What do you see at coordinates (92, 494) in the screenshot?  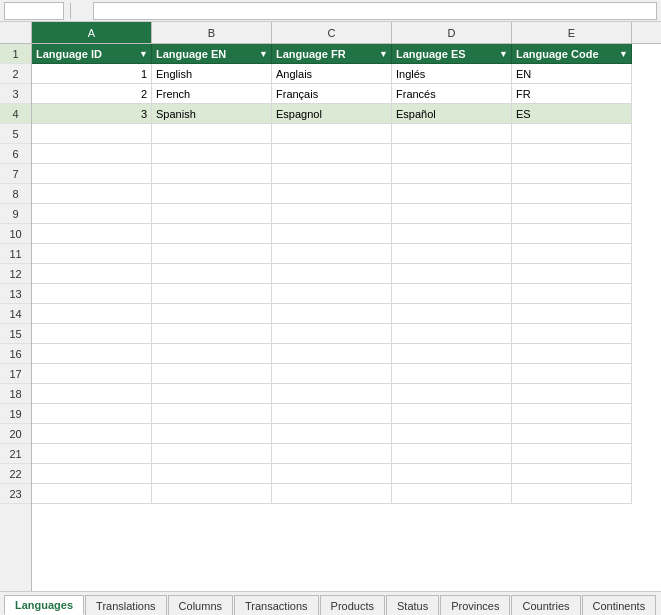 I see `cell-23-cell-a` at bounding box center [92, 494].